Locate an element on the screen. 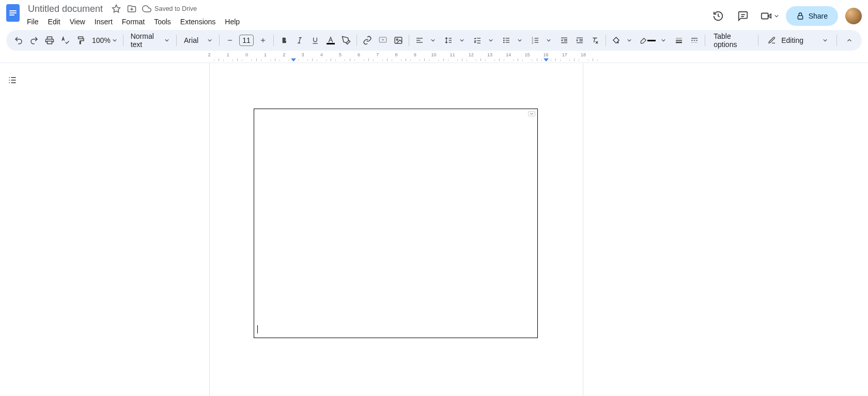 The width and height of the screenshot is (868, 396). border-dash-button is located at coordinates (694, 40).